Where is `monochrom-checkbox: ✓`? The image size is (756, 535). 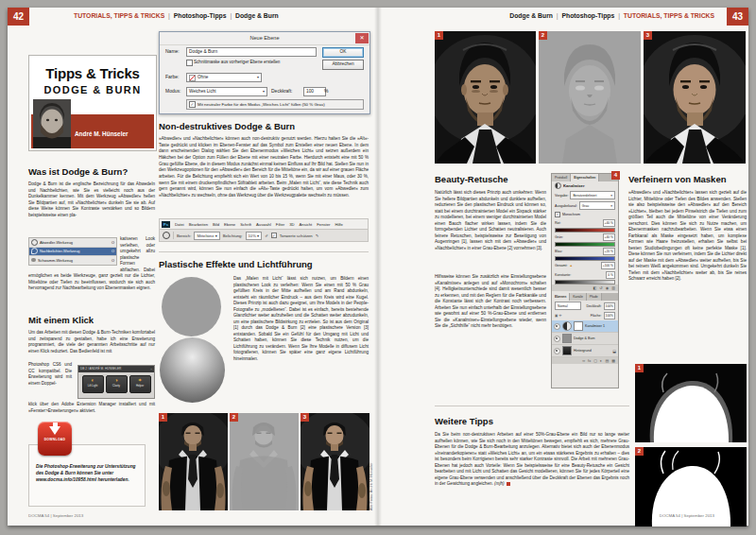 monochrom-checkbox: ✓ is located at coordinates (558, 215).